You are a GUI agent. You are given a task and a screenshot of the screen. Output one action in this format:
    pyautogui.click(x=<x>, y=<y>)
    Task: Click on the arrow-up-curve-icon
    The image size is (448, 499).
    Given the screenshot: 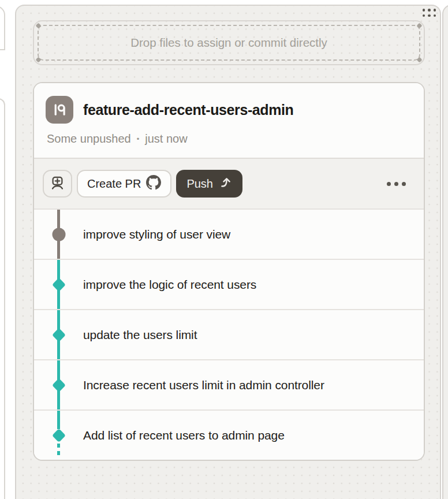 What is the action you would take?
    pyautogui.click(x=226, y=184)
    